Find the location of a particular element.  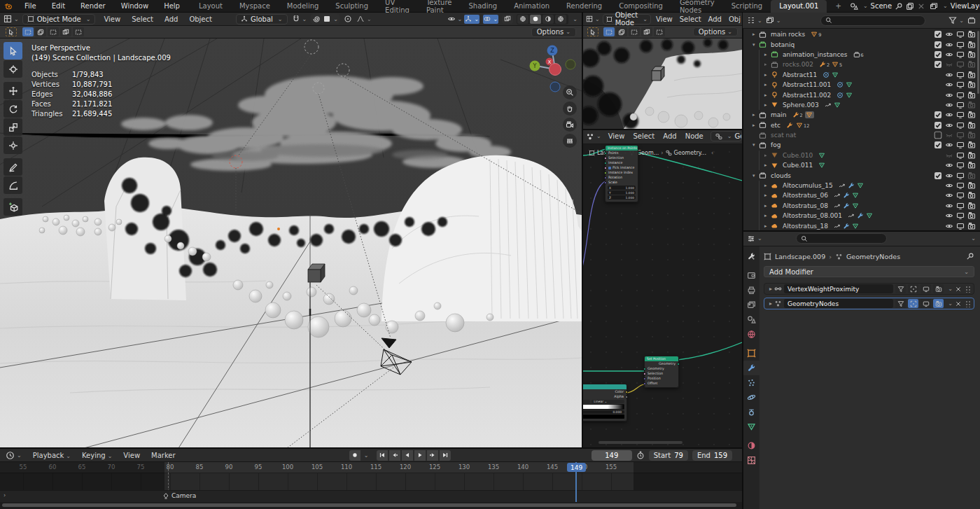

workspace-tab: Layout.001 is located at coordinates (799, 6).